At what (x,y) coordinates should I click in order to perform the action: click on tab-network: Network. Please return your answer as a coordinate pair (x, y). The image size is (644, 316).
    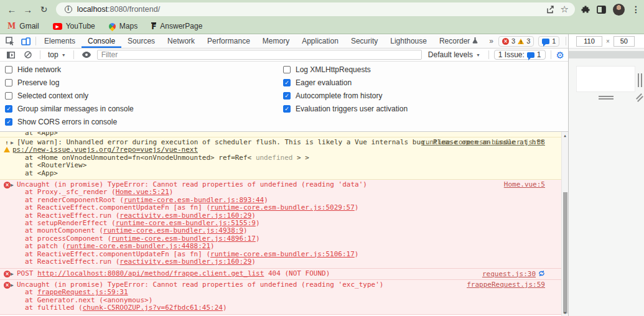
    Looking at the image, I should click on (181, 41).